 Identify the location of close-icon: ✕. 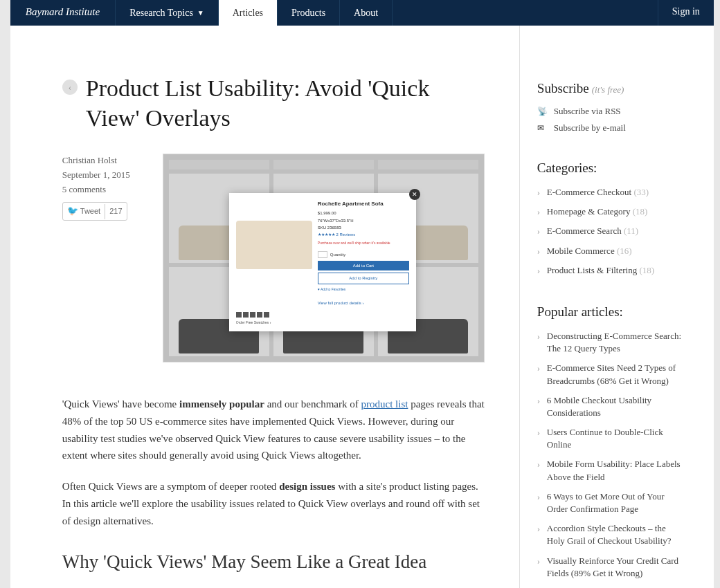
(415, 194).